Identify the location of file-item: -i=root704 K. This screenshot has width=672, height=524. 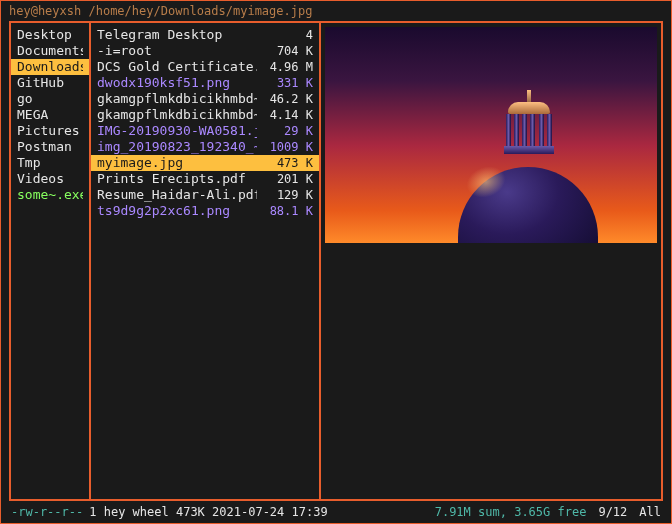
(205, 51).